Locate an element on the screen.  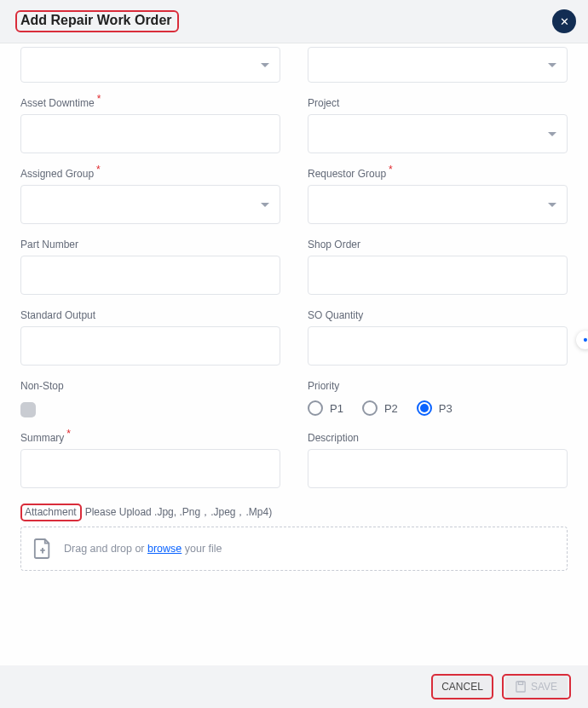
cancel-button: CANCEL is located at coordinates (462, 687).